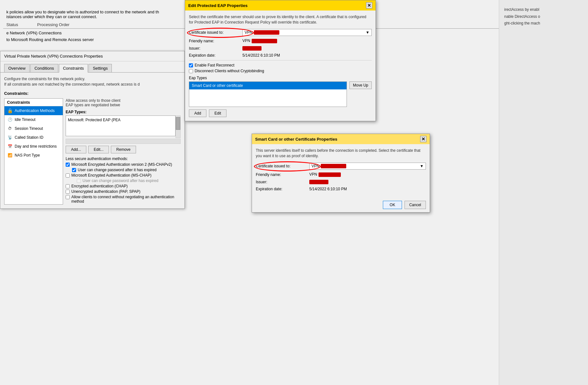  I want to click on eap-close-button: ✕, so click(369, 5).